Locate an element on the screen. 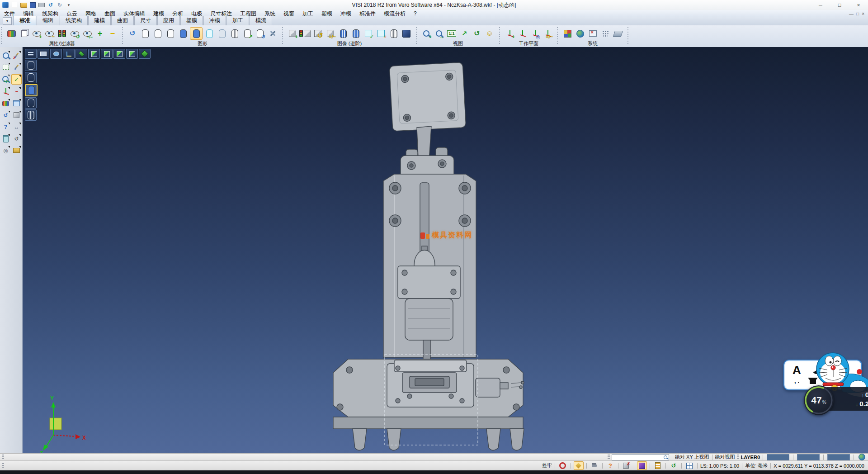 The image size is (868, 474). maximize-button: □ is located at coordinates (840, 5).